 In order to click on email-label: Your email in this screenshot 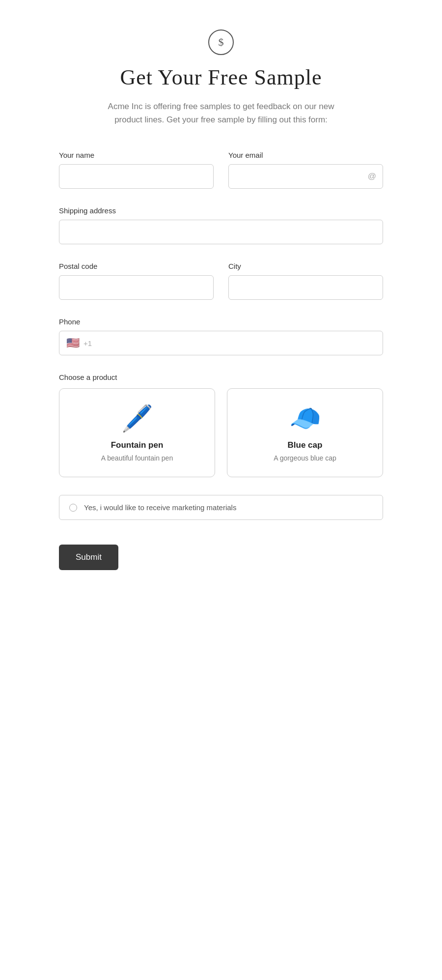, I will do `click(305, 155)`.